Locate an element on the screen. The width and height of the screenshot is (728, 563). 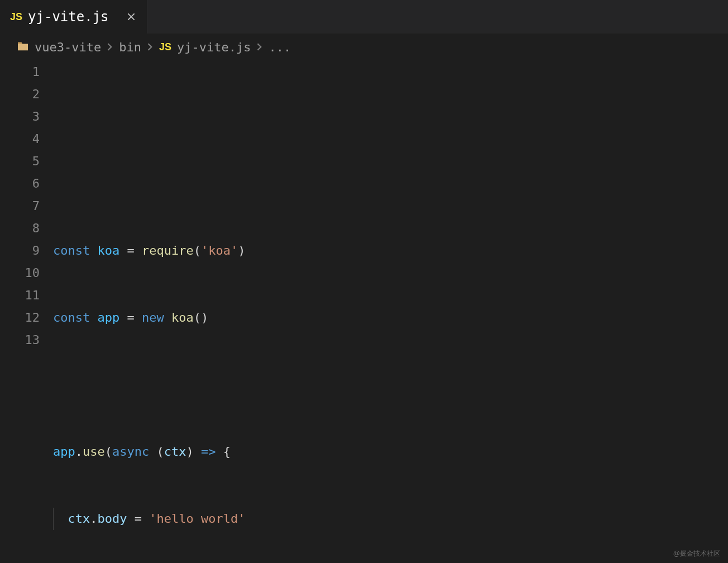
line-number: 4 is located at coordinates (20, 139).